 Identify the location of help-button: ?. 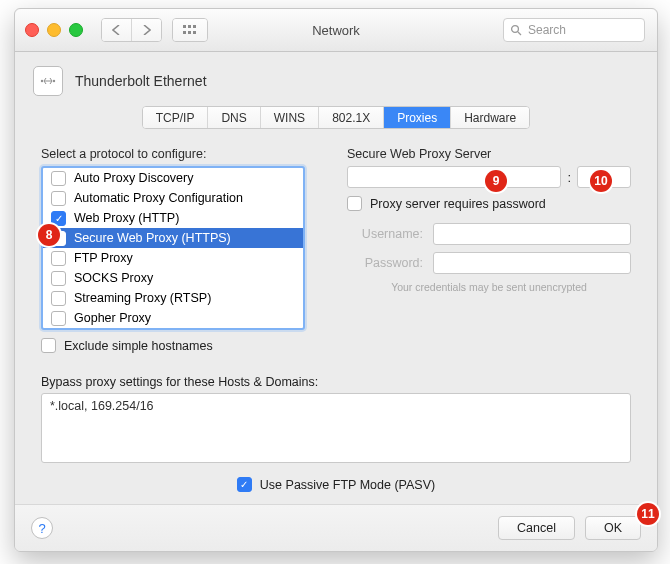
(42, 528).